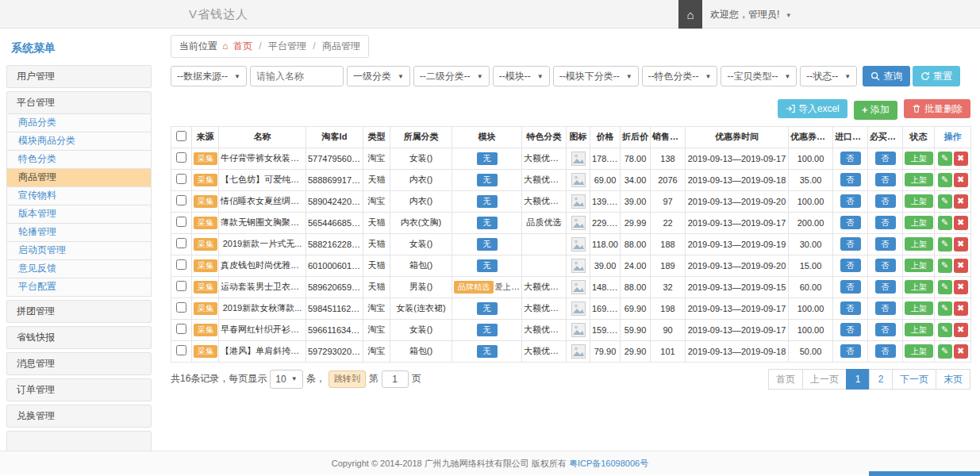  Describe the element at coordinates (953, 379) in the screenshot. I see `pager-button: 末页` at that location.